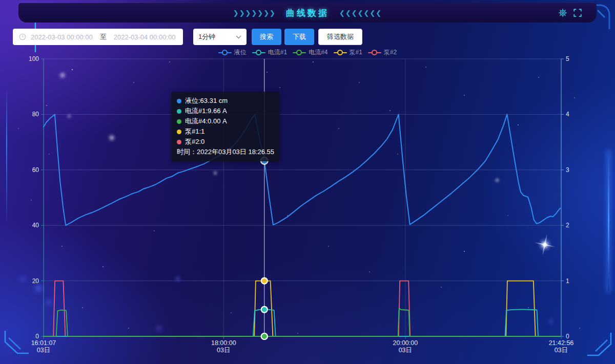 This screenshot has height=364, width=615. What do you see at coordinates (206, 111) in the screenshot?
I see `tooltip-series-value: 电流#1:9.66 A` at bounding box center [206, 111].